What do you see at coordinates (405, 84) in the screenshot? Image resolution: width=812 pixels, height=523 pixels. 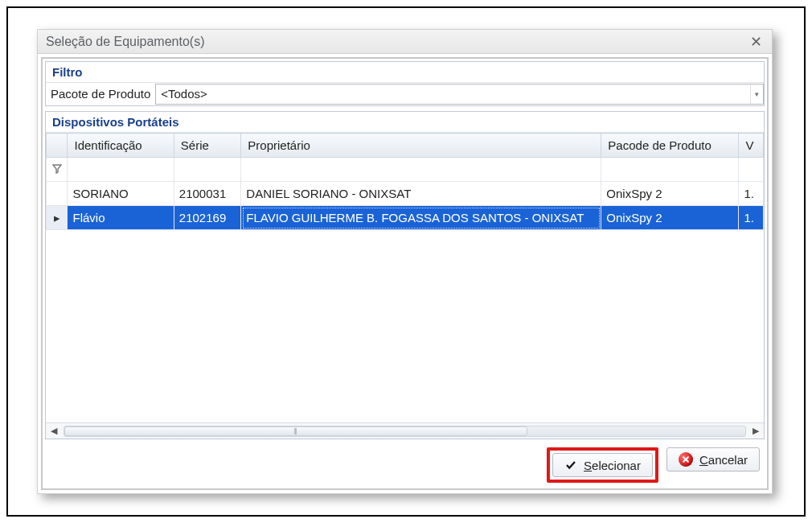 I see `filter-panel: Filtro Pacote de Produto <Todos> ▾` at bounding box center [405, 84].